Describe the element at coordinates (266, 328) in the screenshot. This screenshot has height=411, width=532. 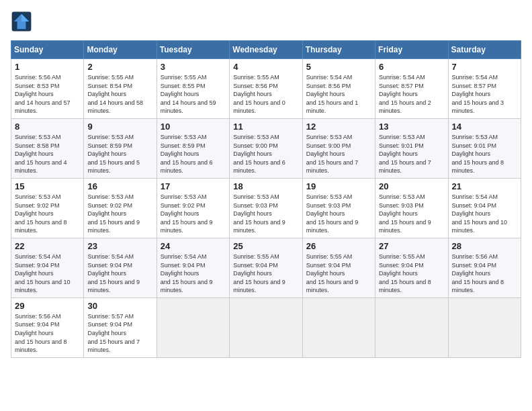
I see `calendar-week-5: 29 Sunrise: 5:56 AM Sunset: 9:04 PM Dayl…` at that location.